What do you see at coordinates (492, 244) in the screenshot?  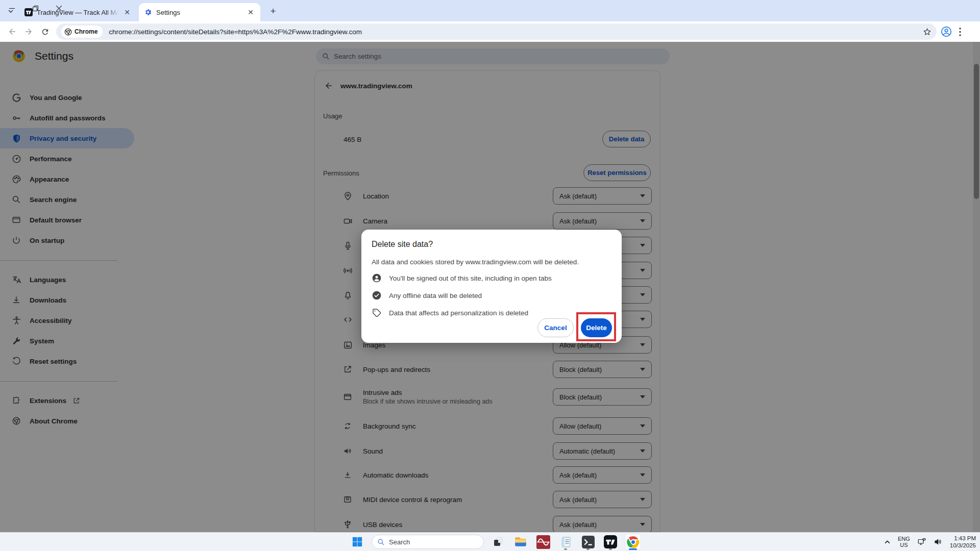 I see `dialog-title: Delete site data?` at bounding box center [492, 244].